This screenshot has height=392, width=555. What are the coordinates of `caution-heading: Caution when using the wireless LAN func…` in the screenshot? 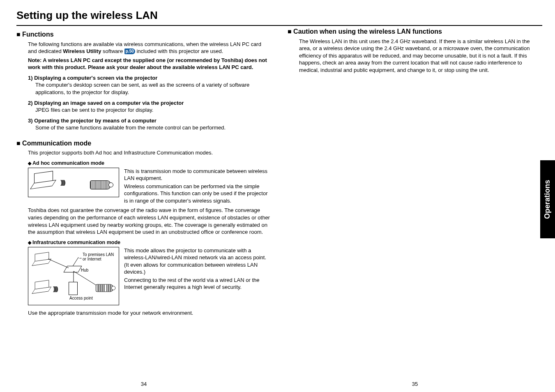 It's located at (415, 32).